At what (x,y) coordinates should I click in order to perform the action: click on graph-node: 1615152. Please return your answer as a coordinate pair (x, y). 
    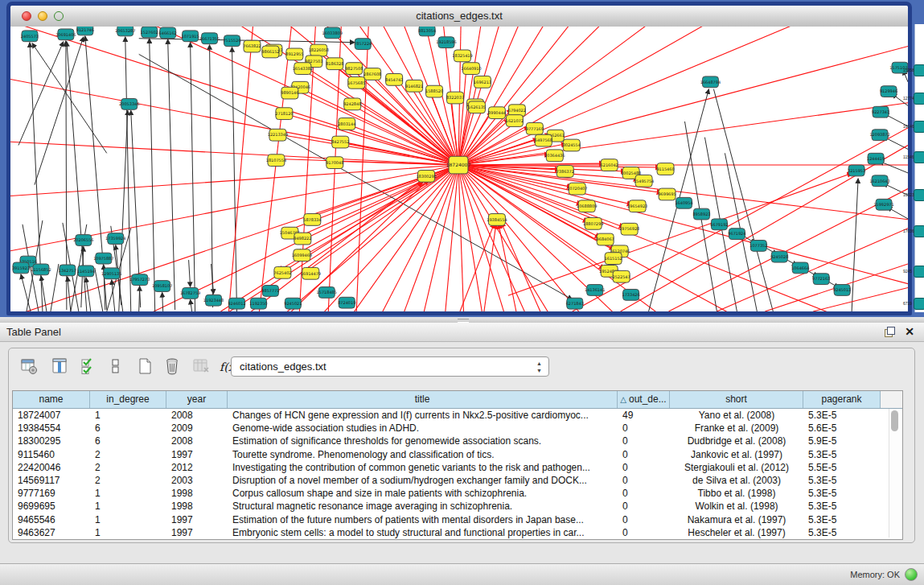
    Looking at the image, I should click on (614, 259).